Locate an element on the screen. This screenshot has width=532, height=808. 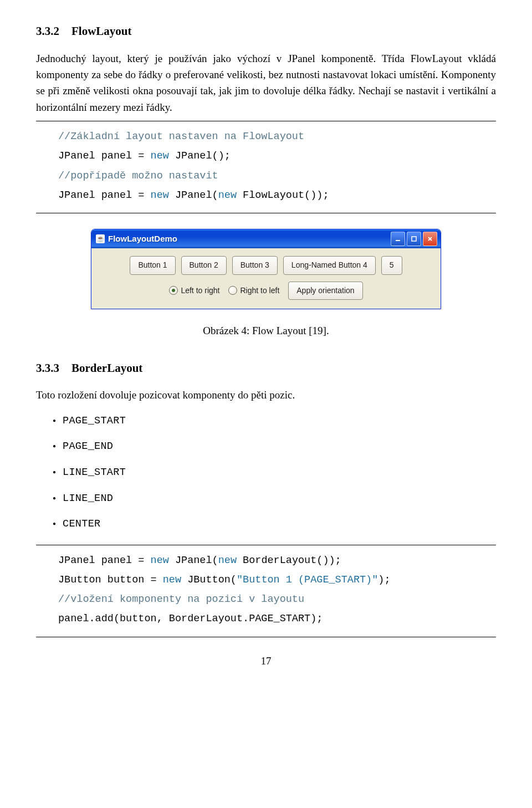
code-line: JPanel panel = new JPanel(new BorderLayo… is located at coordinates (266, 561).